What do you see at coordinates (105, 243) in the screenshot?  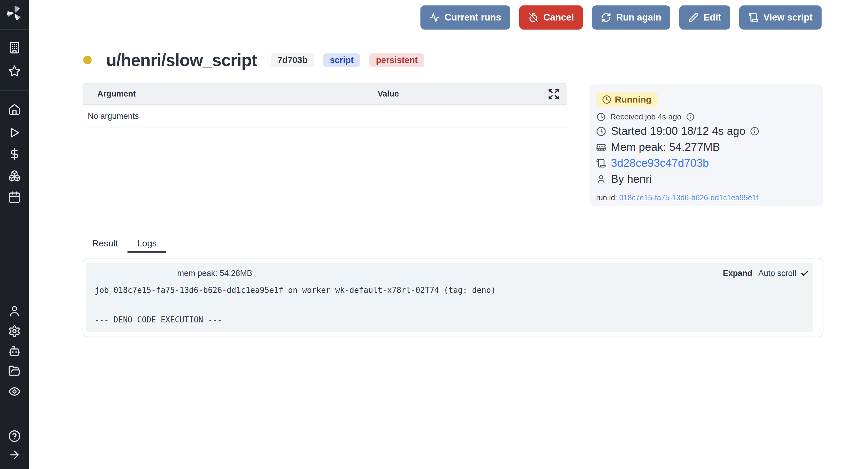 I see `tab-result: Result` at bounding box center [105, 243].